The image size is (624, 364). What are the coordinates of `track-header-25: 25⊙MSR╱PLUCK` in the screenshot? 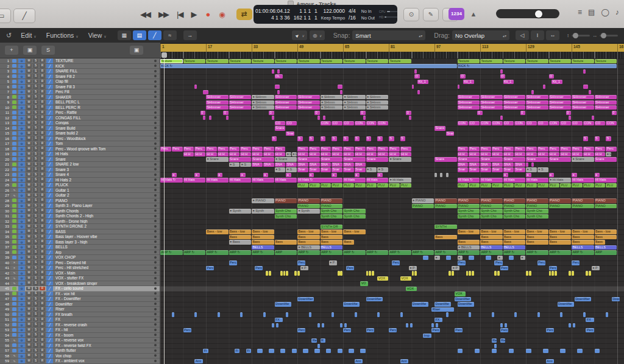 It's located at (80, 185).